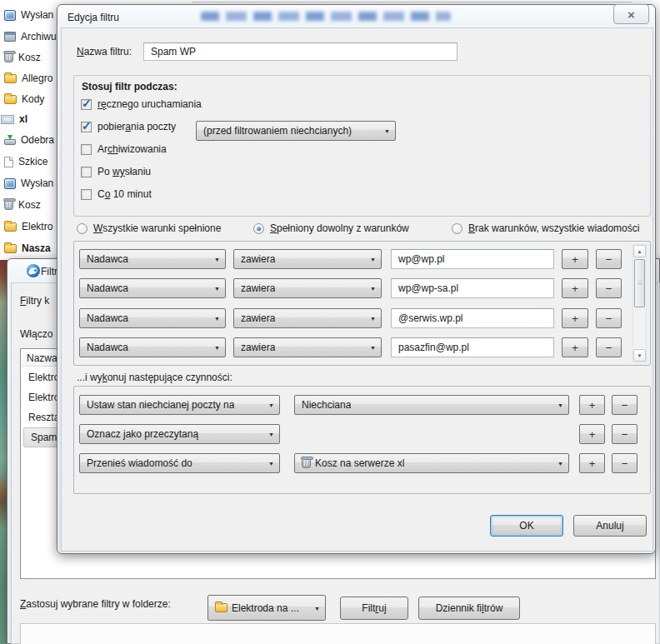 The height and width of the screenshot is (644, 660). Describe the element at coordinates (142, 104) in the screenshot. I see `checkbox-item-manual-run: ręcznego uruchamiania` at that location.